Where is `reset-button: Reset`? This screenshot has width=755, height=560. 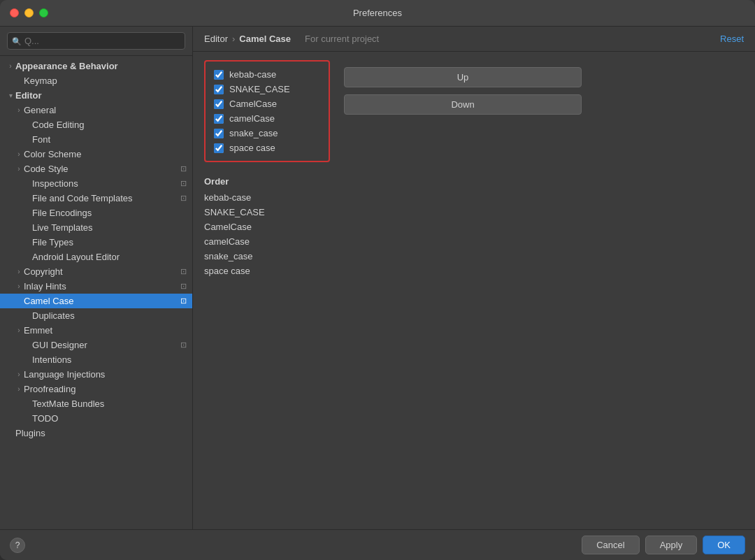
reset-button: Reset is located at coordinates (732, 39).